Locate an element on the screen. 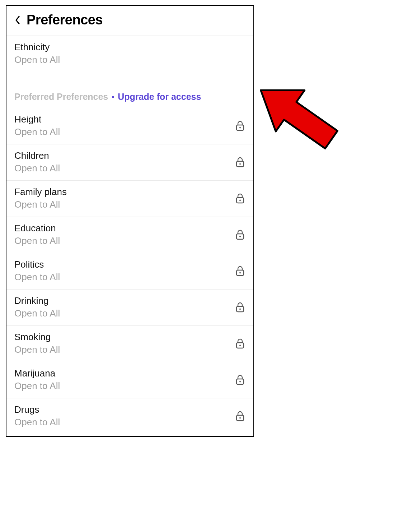  page-title: Preferences is located at coordinates (65, 20).